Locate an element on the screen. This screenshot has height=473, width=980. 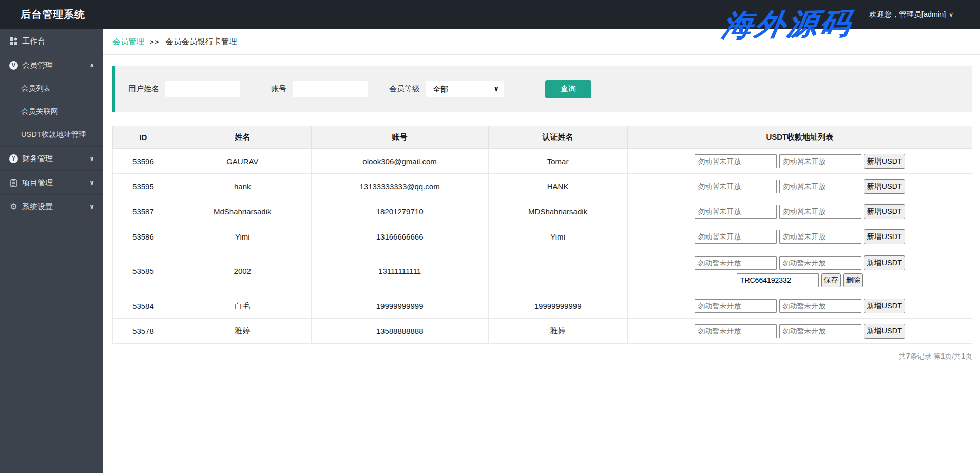
save-button: 保存 is located at coordinates (831, 280).